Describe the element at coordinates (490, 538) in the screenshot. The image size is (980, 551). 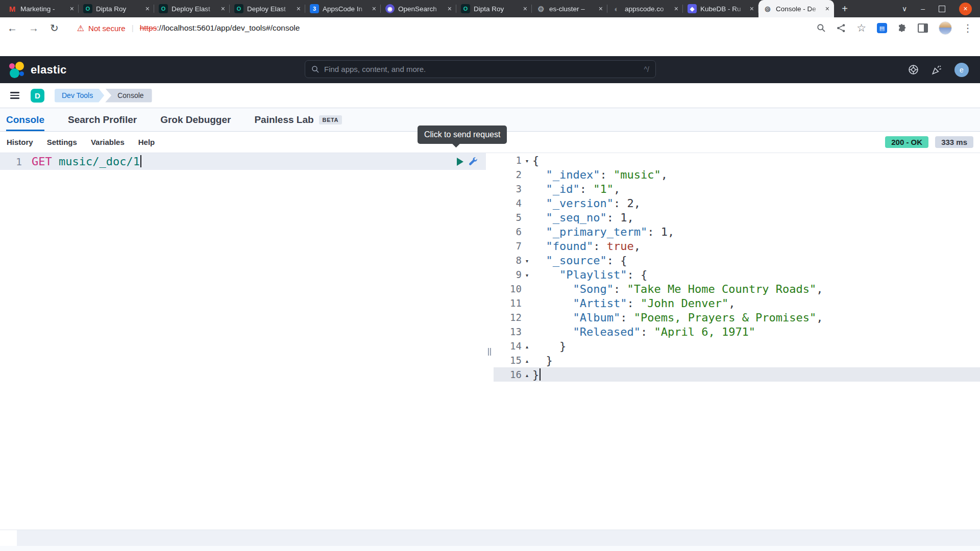
I see `horizontal-scrollbar-track` at that location.